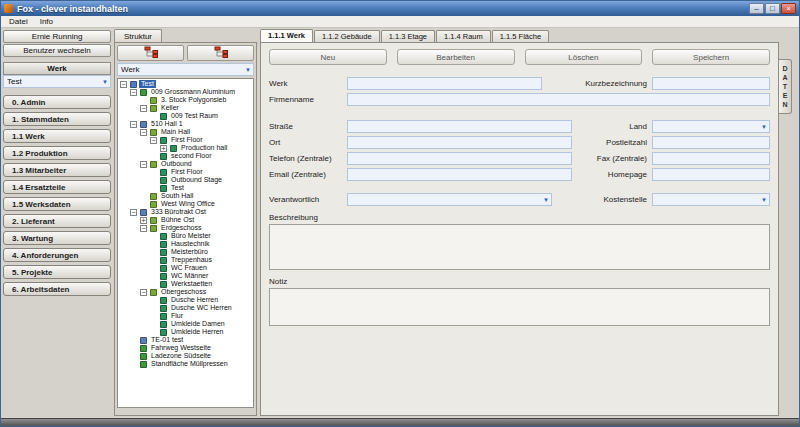 The height and width of the screenshot is (427, 800). Describe the element at coordinates (57, 50) in the screenshot. I see `switch-user-button: Benutzer wechseln` at that location.